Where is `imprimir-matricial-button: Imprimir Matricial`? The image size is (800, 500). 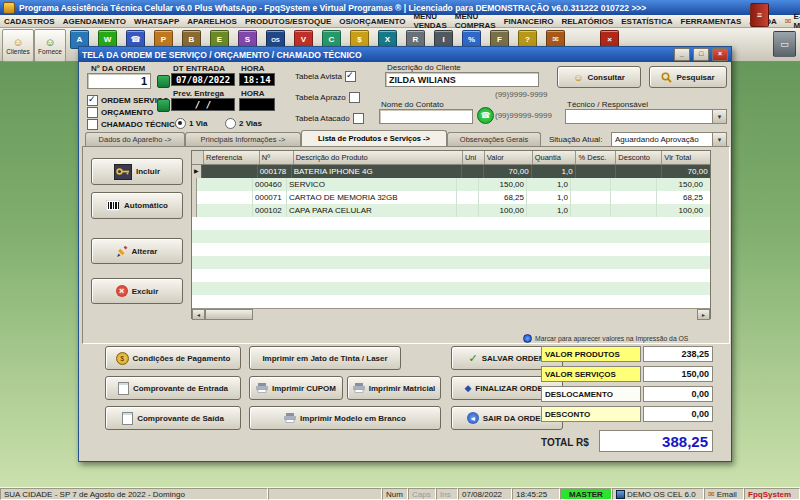 imprimir-matricial-button: Imprimir Matricial is located at coordinates (394, 388).